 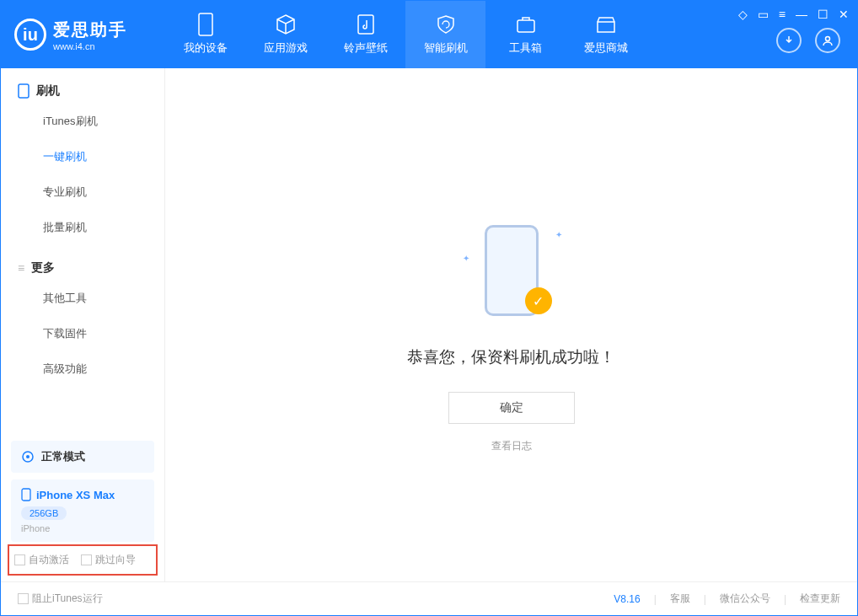 What do you see at coordinates (606, 24) in the screenshot?
I see `store-icon` at bounding box center [606, 24].